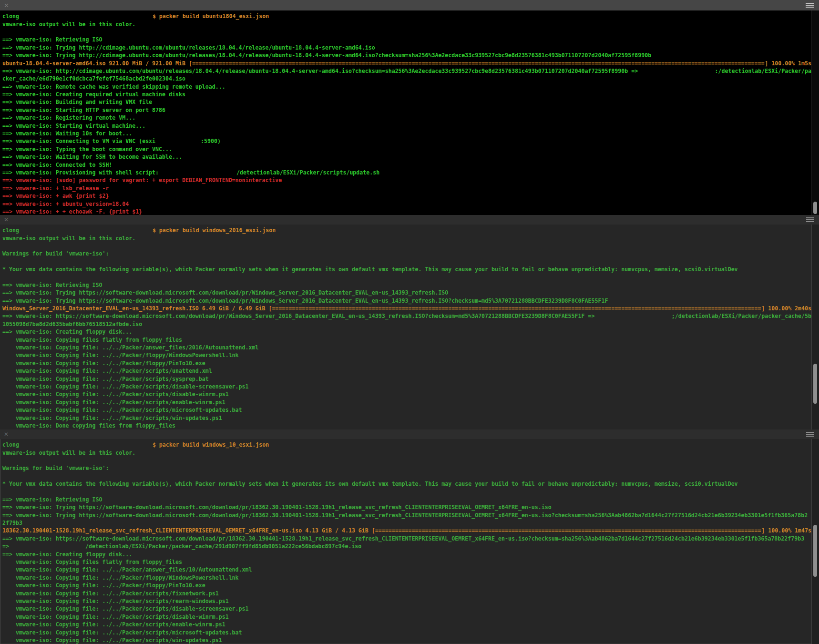  What do you see at coordinates (407, 125) in the screenshot?
I see `terminal-line: ==> vmware-iso: Starting virtual machine…` at bounding box center [407, 125].